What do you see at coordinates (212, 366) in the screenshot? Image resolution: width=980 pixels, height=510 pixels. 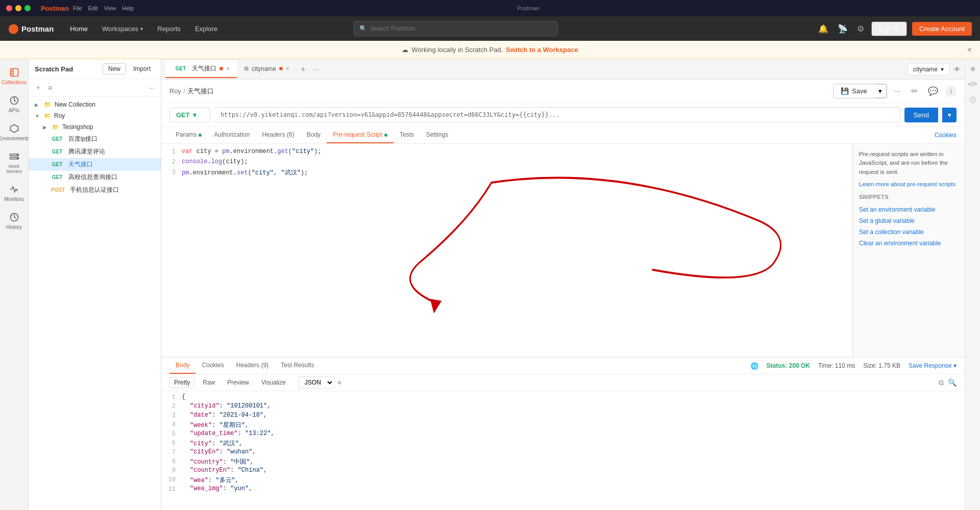 I see `response-tab-cookies: Cookies` at bounding box center [212, 366].